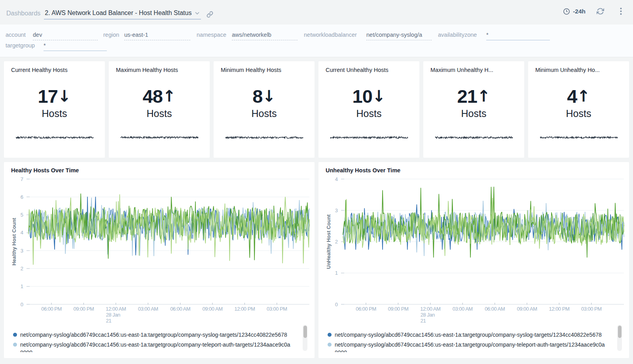 The width and height of the screenshot is (633, 364). What do you see at coordinates (161, 341) in the screenshot?
I see `chart-legend: net/company-syslog/abcd6749ccac1456:us-e…` at bounding box center [161, 341].